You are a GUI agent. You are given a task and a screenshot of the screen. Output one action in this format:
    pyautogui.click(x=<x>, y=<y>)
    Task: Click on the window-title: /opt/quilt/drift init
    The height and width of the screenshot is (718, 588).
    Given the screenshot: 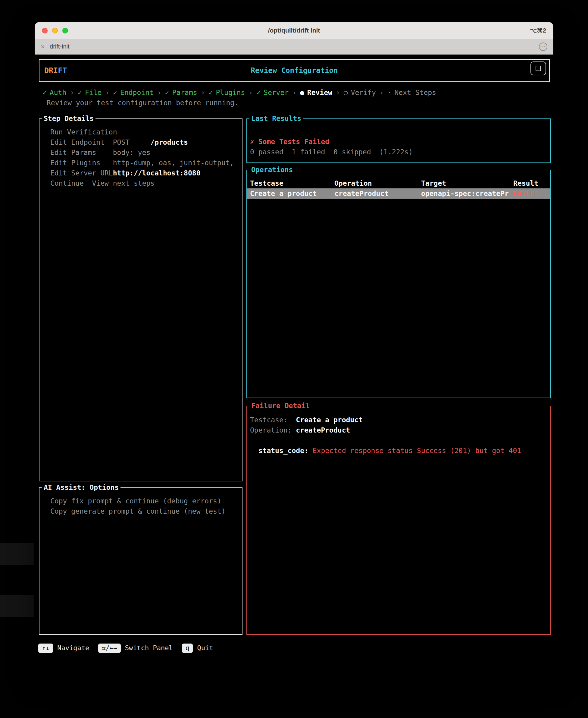 What is the action you would take?
    pyautogui.click(x=294, y=30)
    